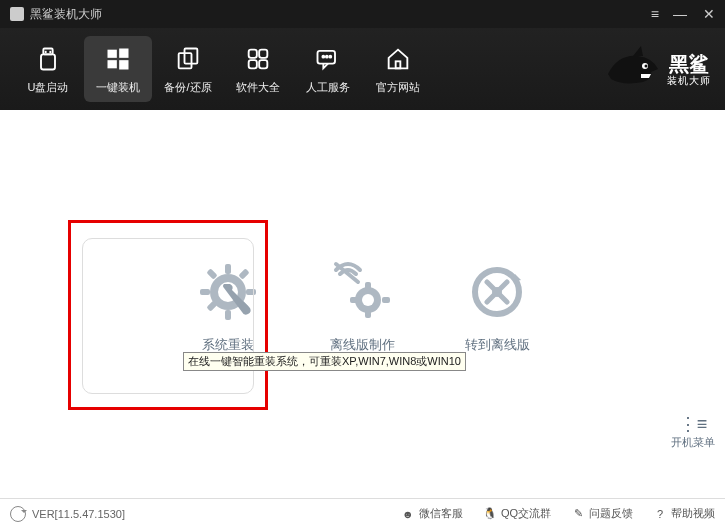 This screenshot has width=725, height=528. What do you see at coordinates (398, 69) in the screenshot?
I see `nav-website: 官方网站` at bounding box center [398, 69].